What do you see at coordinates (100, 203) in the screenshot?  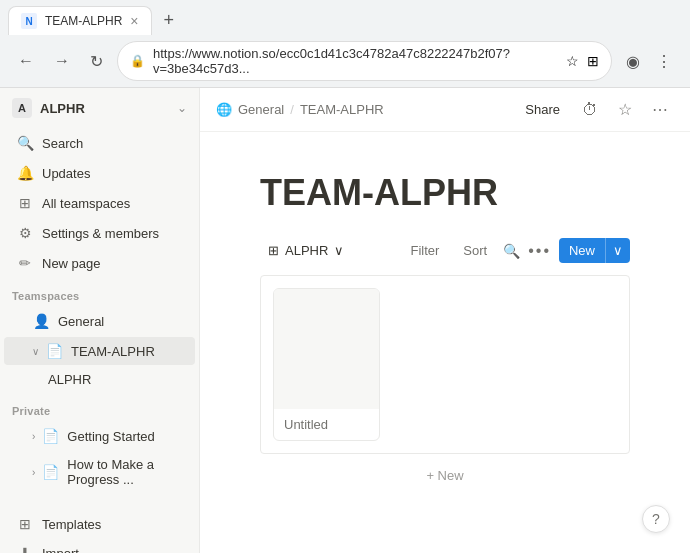 I see `sidebar-item-all-teamspaces: ⊞ All teamspaces` at bounding box center [100, 203].